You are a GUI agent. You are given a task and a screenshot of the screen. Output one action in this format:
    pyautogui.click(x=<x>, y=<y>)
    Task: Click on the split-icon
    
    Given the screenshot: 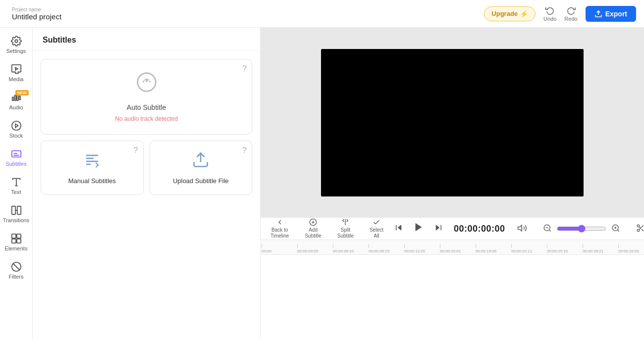 What is the action you would take?
    pyautogui.click(x=345, y=222)
    